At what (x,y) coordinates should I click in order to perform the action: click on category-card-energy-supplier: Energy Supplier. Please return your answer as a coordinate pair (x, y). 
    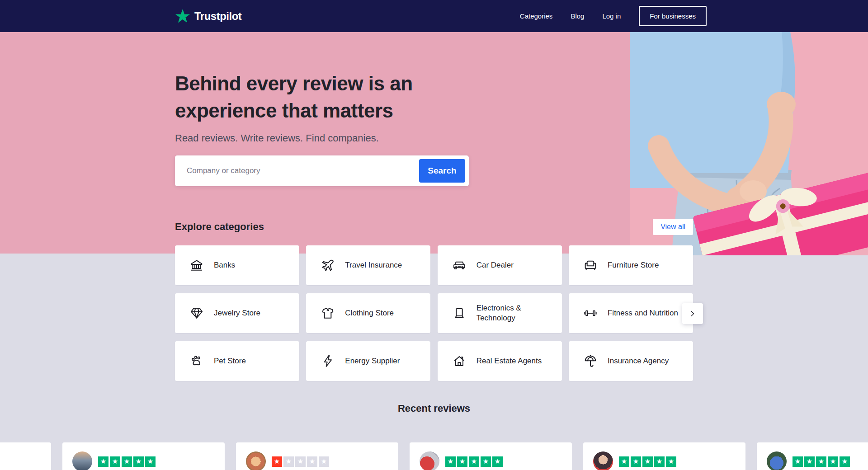
    Looking at the image, I should click on (368, 361).